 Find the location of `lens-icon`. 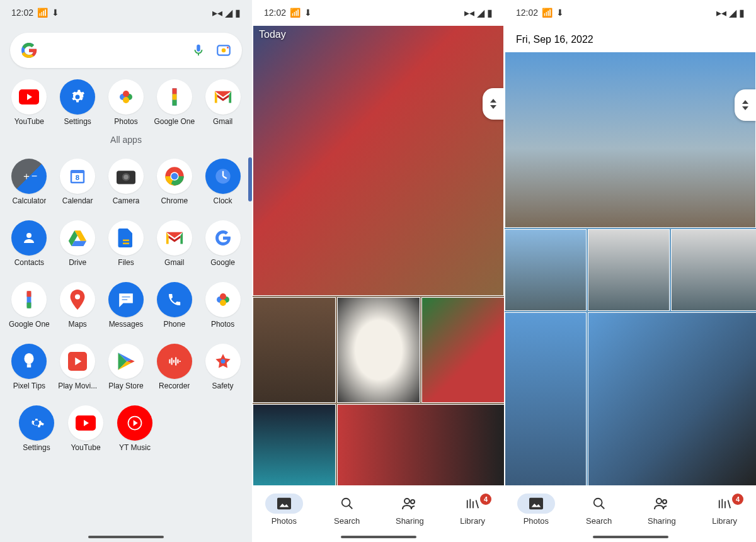

lens-icon is located at coordinates (224, 50).